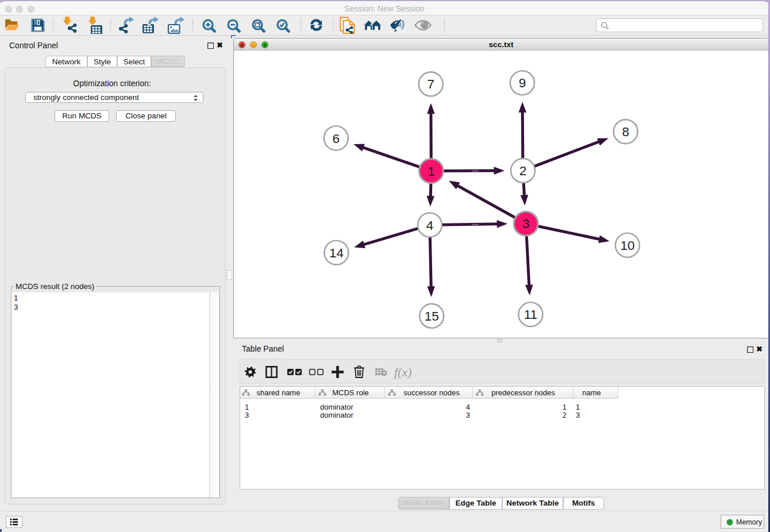  What do you see at coordinates (523, 83) in the screenshot?
I see `svg-text: 9` at bounding box center [523, 83].